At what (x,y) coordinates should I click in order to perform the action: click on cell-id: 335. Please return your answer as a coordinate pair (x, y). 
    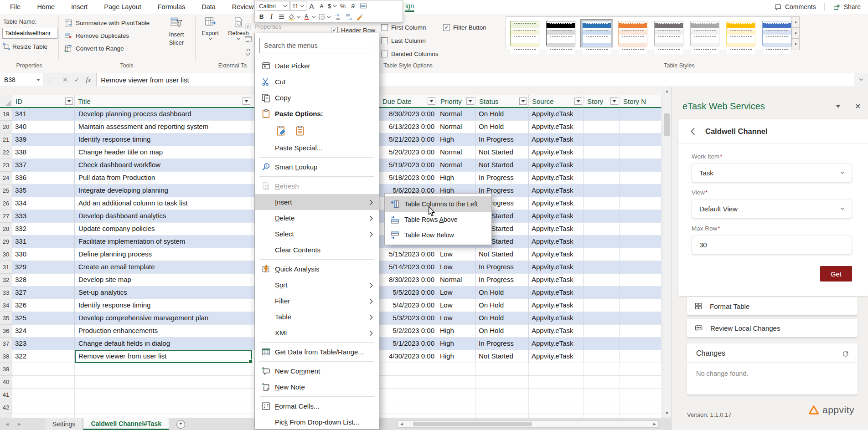
    Looking at the image, I should click on (44, 191).